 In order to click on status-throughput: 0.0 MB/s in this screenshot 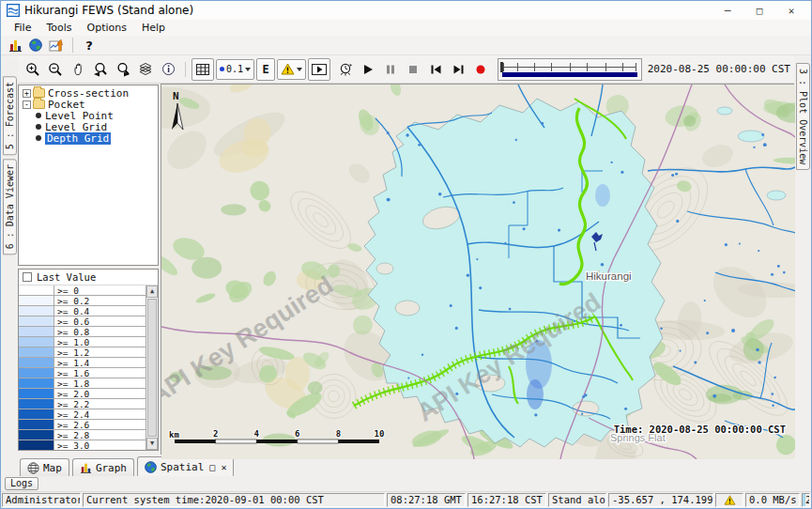, I will do `click(773, 500)`.